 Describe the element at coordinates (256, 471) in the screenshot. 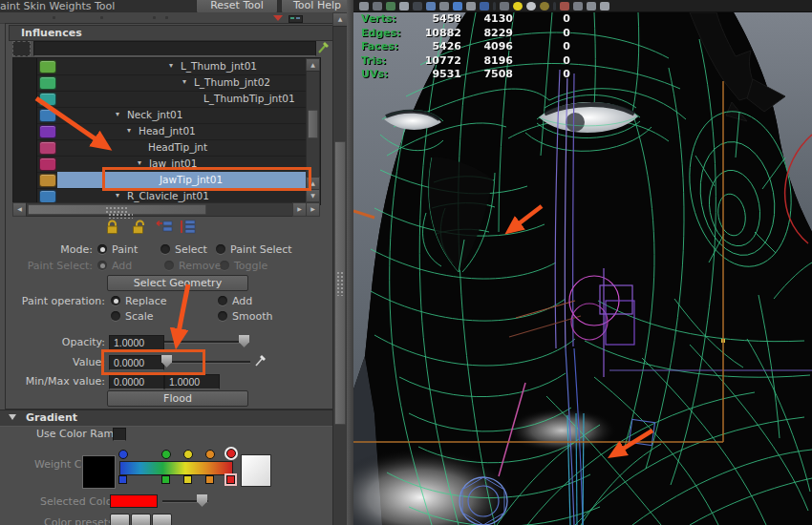

I see `weight-color-right-swatch` at that location.